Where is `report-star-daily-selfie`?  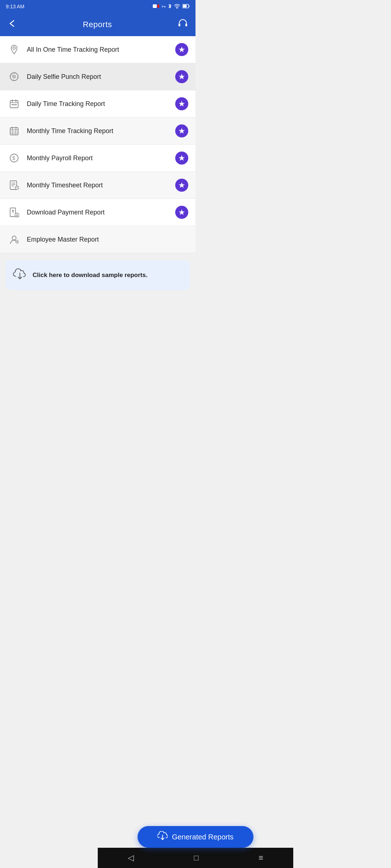 report-star-daily-selfie is located at coordinates (182, 77).